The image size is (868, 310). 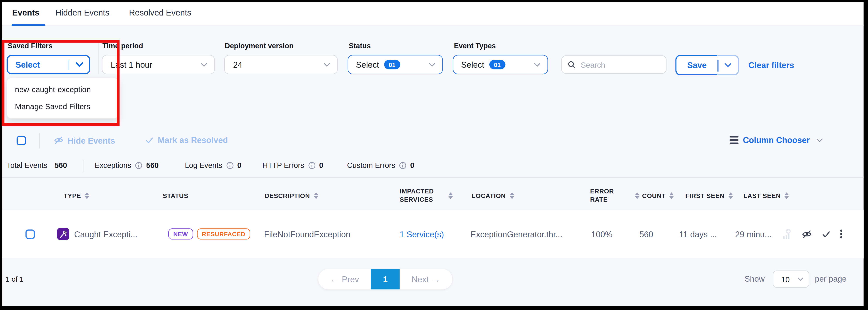 I want to click on next-page-button: Next →, so click(x=426, y=279).